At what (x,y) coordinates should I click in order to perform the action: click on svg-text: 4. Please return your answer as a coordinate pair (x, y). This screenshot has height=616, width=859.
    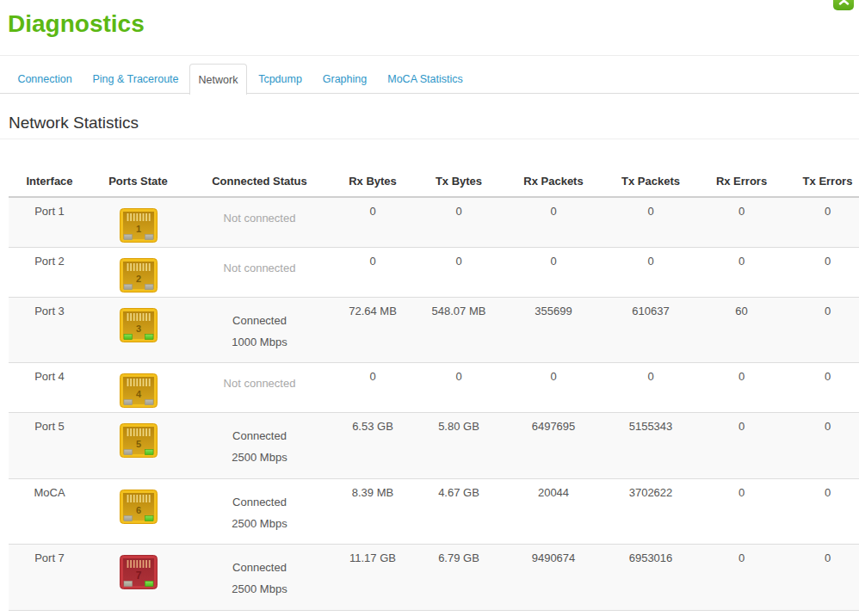
    Looking at the image, I should click on (138, 394).